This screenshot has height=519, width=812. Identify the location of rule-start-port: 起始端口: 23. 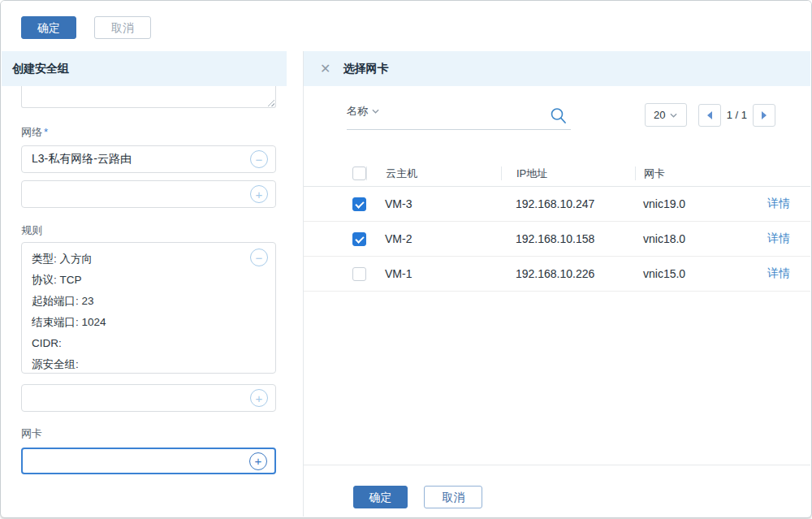
(149, 301).